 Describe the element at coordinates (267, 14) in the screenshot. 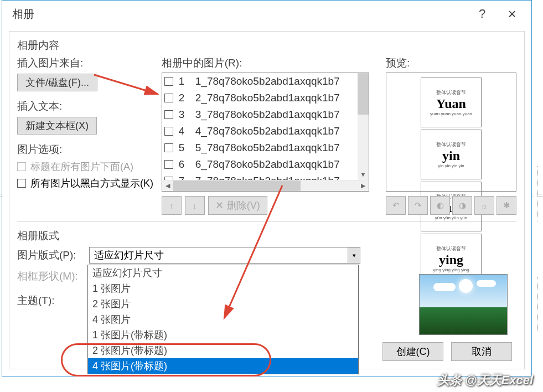

I see `titlebar: 相册 ? ×` at that location.